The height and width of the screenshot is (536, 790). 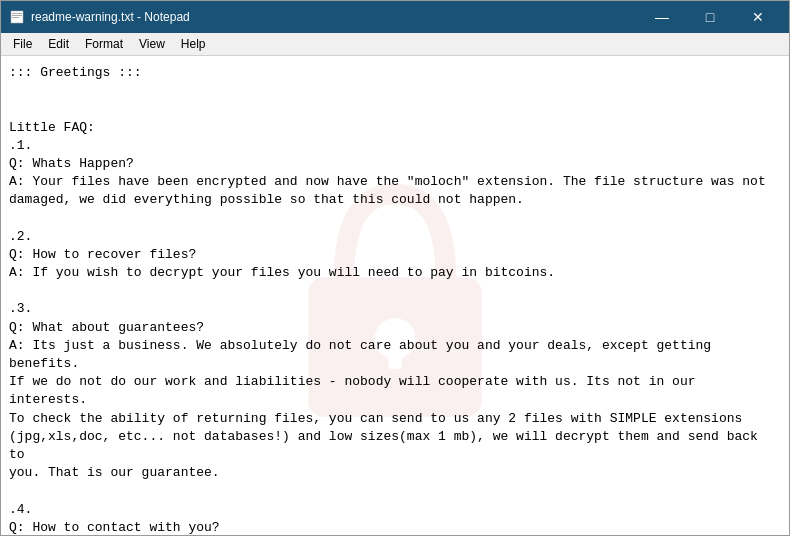 What do you see at coordinates (58, 44) in the screenshot?
I see `menu-edit: Edit` at bounding box center [58, 44].